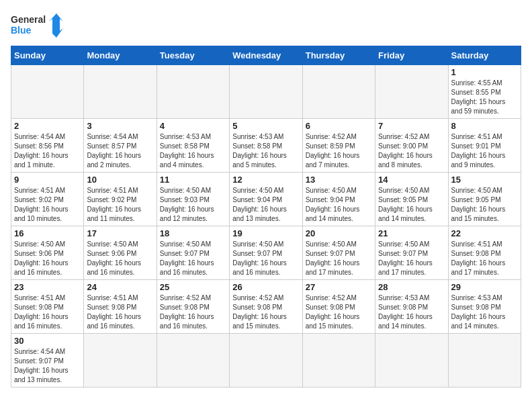 This screenshot has width=532, height=411. What do you see at coordinates (48, 307) in the screenshot?
I see `calendar-cell: 23Sunrise: 4:51 AM Sunset: 9:08 PM Dayli…` at bounding box center [48, 307].